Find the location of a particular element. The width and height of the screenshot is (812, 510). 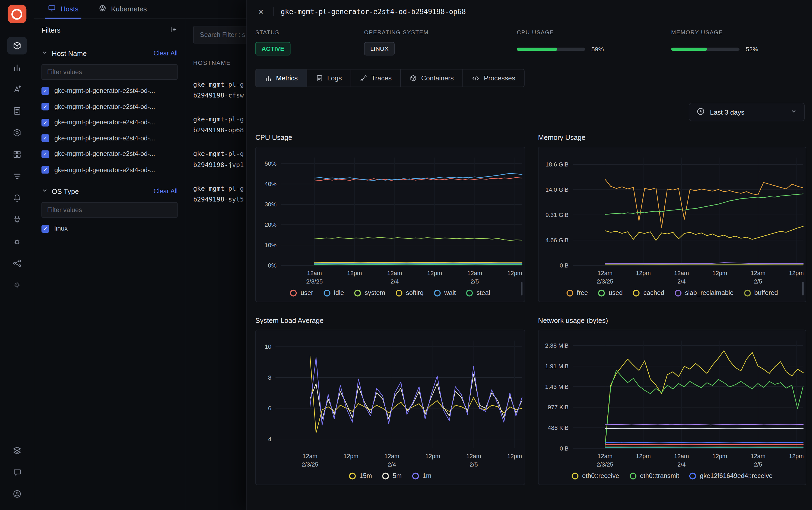

tab-traces: Traces is located at coordinates (376, 78).